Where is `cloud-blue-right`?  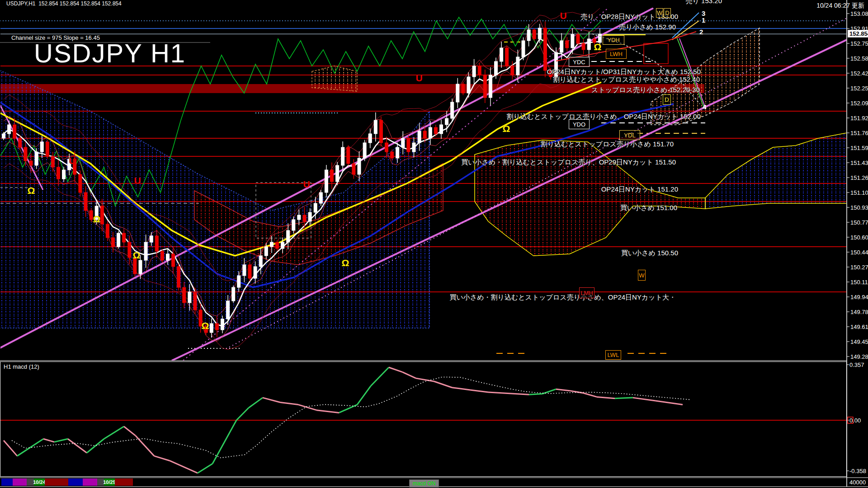 cloud-blue-right is located at coordinates (776, 171).